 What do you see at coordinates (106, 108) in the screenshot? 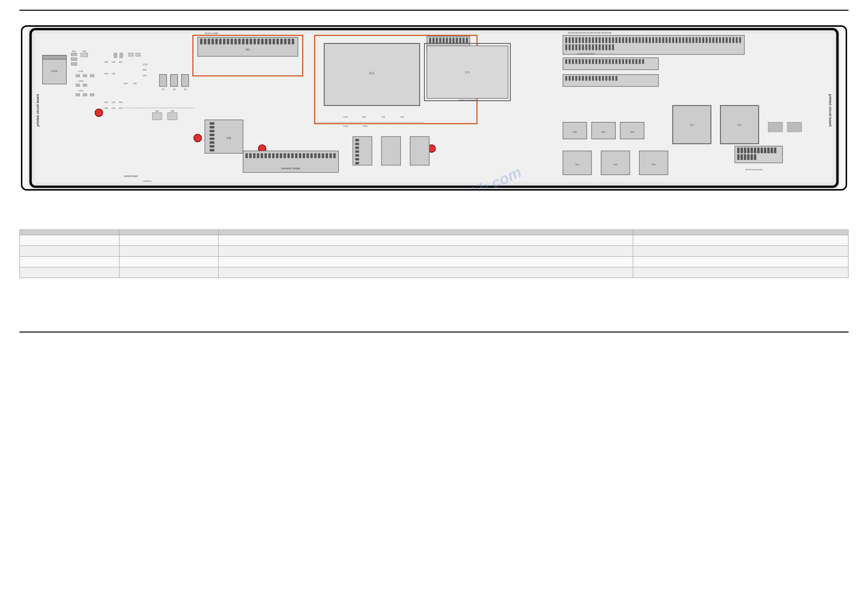
I see `svg-text: R56` at bounding box center [106, 108].